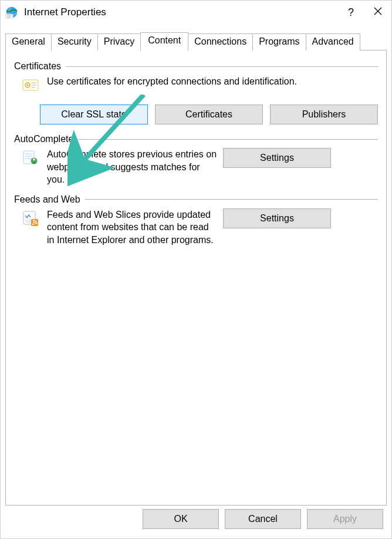  What do you see at coordinates (196, 12) in the screenshot?
I see `titlebar: Internet Properties ?` at bounding box center [196, 12].